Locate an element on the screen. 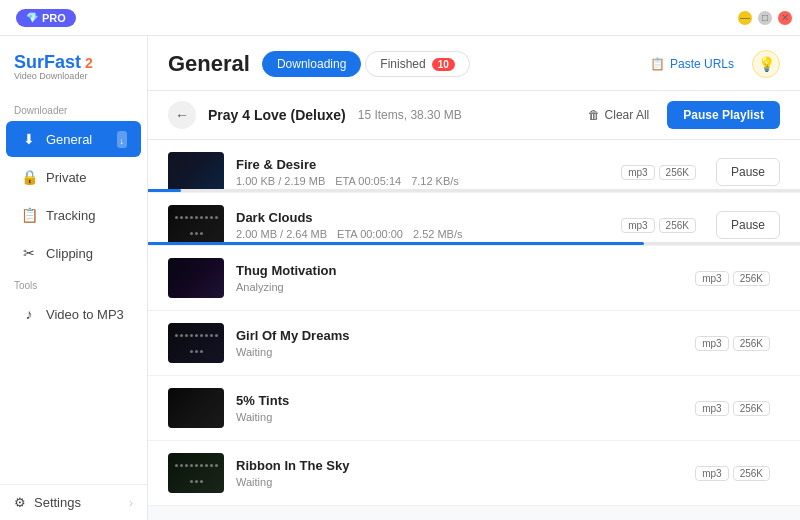  sidebar-item-video-to-mp3: ♪ Video to MP3 is located at coordinates (74, 314).